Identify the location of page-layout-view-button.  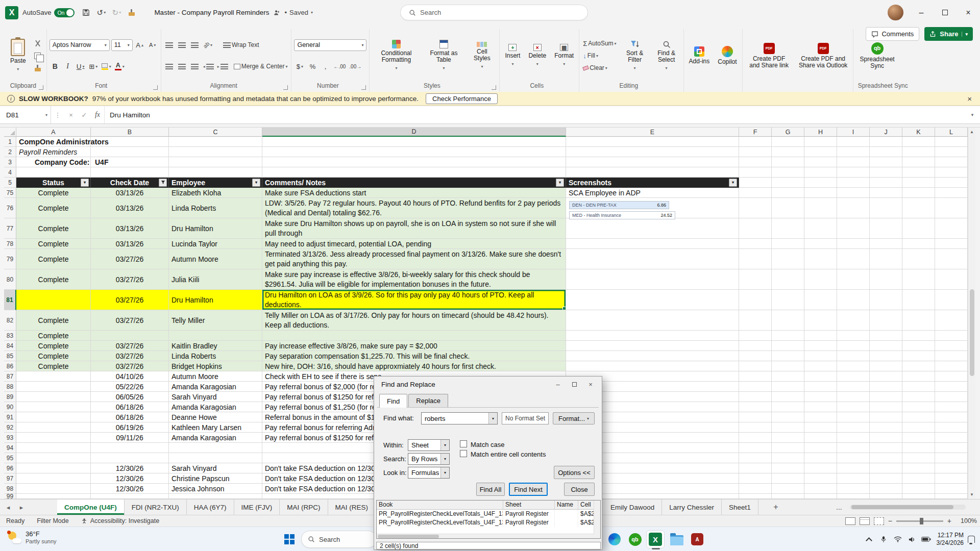
(865, 521).